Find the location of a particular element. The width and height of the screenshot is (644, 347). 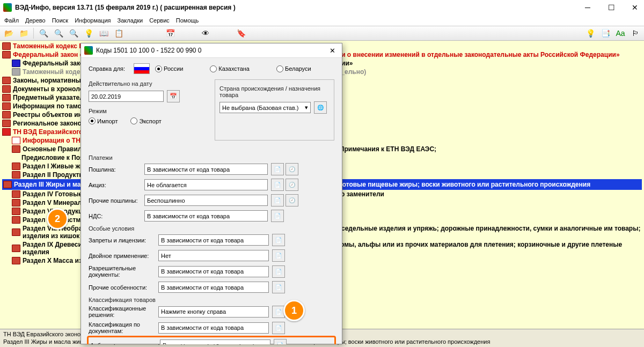

excise-label: Акциз: is located at coordinates (116, 185).